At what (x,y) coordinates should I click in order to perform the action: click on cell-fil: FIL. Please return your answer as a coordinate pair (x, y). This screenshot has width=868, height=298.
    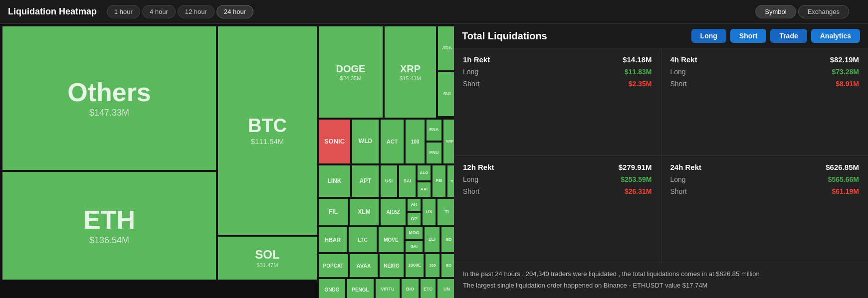
    Looking at the image, I should click on (333, 212).